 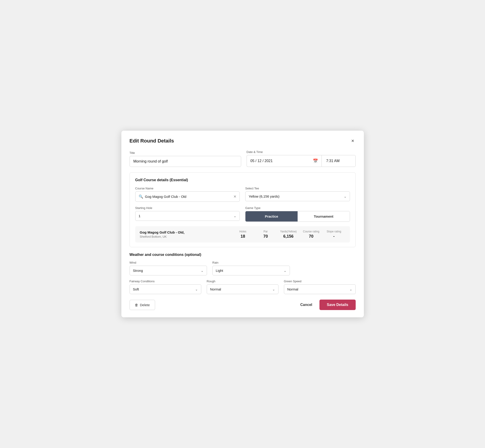 I want to click on date-value: 05 / 12 / 2021, so click(x=262, y=161).